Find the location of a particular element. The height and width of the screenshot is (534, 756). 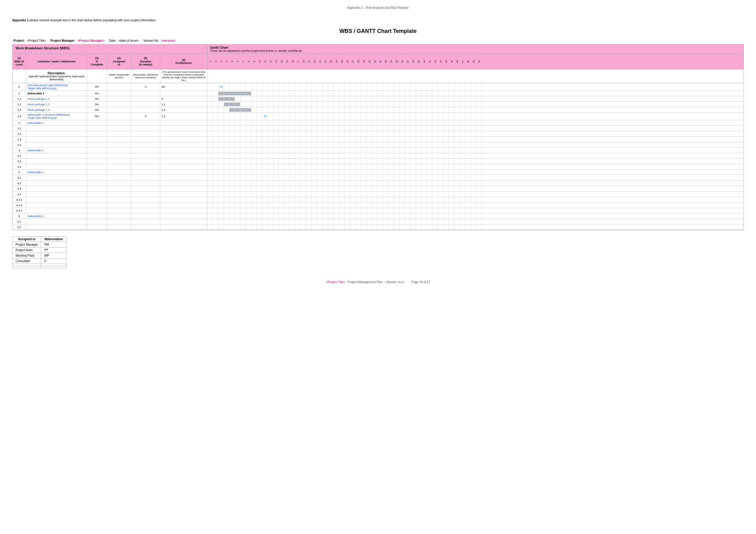

table-row: 3.1 is located at coordinates (378, 156).